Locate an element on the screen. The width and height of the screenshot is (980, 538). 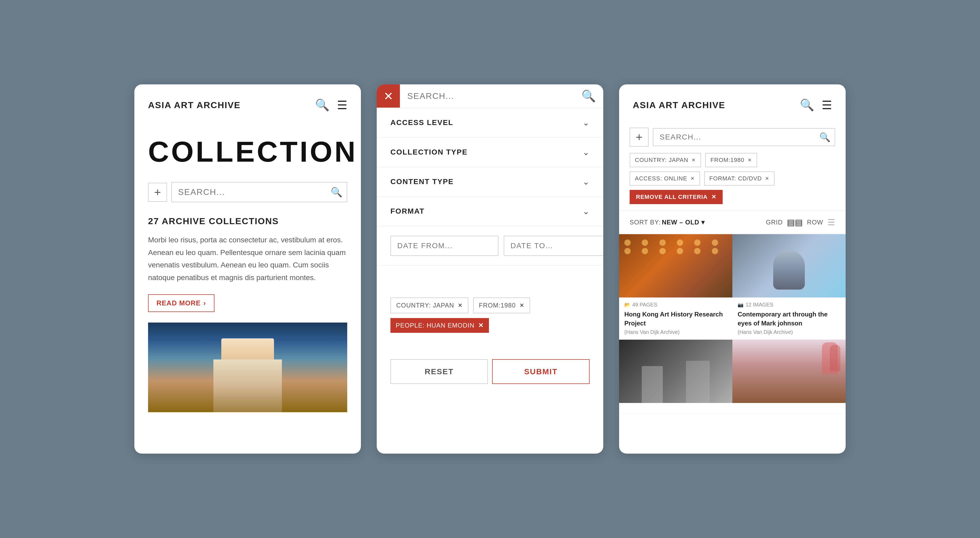
results-grid: 📂 49 PAGES Hong Kong Art History Researc… is located at coordinates (732, 324).